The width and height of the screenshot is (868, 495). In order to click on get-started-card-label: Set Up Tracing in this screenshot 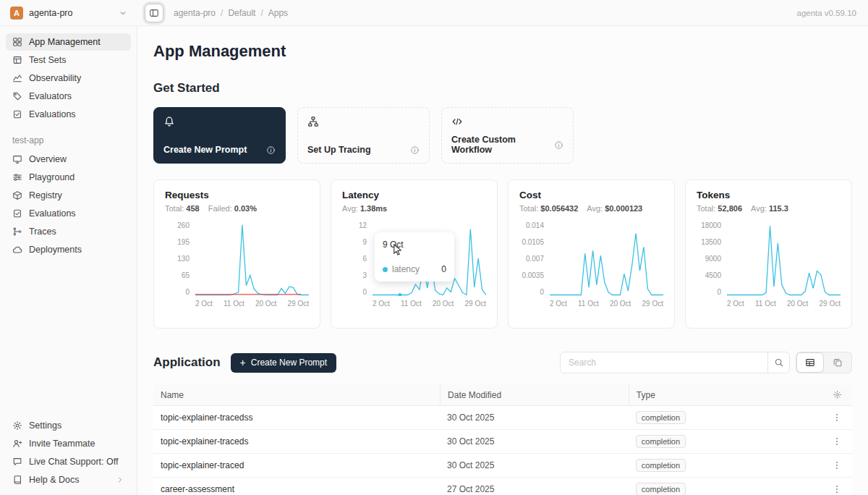, I will do `click(339, 150)`.